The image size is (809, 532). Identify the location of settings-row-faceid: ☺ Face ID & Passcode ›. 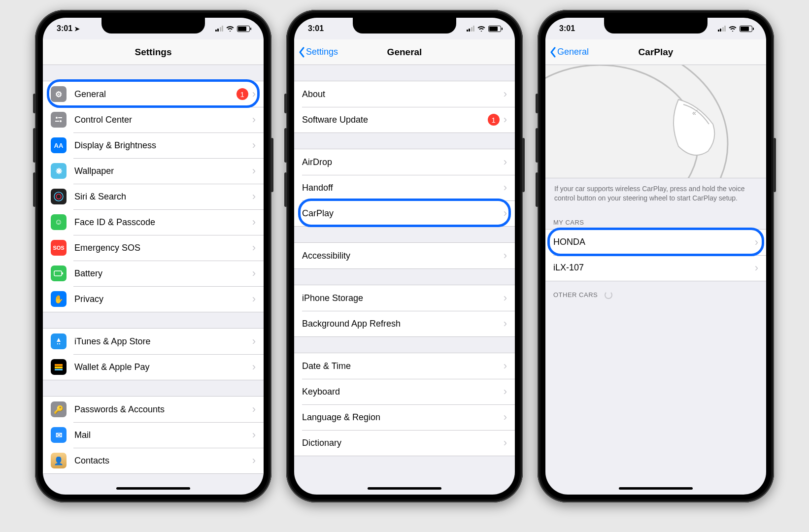
(153, 222).